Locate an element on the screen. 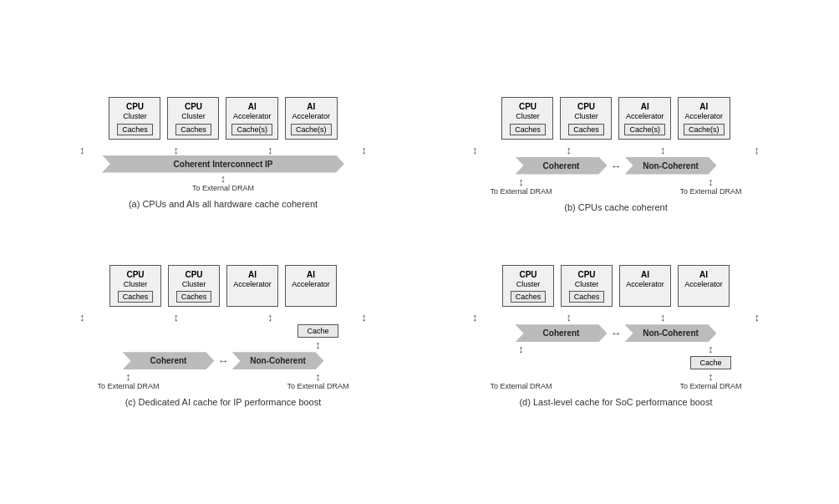 The image size is (839, 504). unit-ai2-a: AI Accelerator Cache(s) is located at coordinates (311, 119).